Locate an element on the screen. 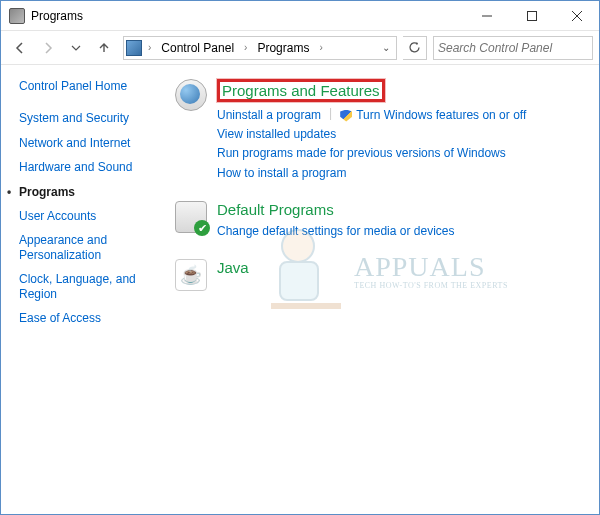 The image size is (600, 515). section-java: Java is located at coordinates (380, 275).